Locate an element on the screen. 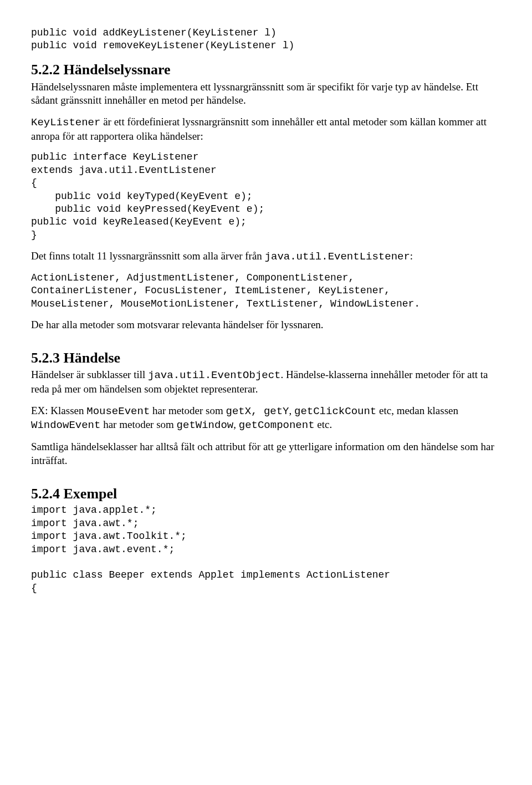 This screenshot has height=785, width=532. paragraph: EX: Klassen MouseEvent har metoder som g… is located at coordinates (266, 418).